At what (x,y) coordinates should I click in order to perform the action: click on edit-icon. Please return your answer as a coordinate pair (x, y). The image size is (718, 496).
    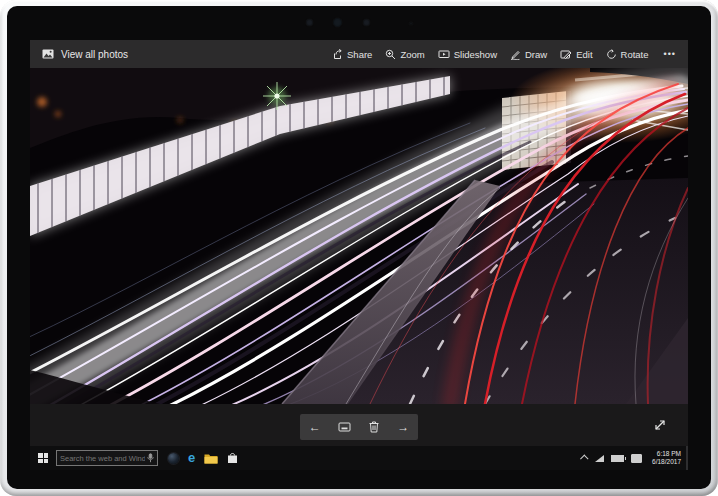
    Looking at the image, I should click on (566, 54).